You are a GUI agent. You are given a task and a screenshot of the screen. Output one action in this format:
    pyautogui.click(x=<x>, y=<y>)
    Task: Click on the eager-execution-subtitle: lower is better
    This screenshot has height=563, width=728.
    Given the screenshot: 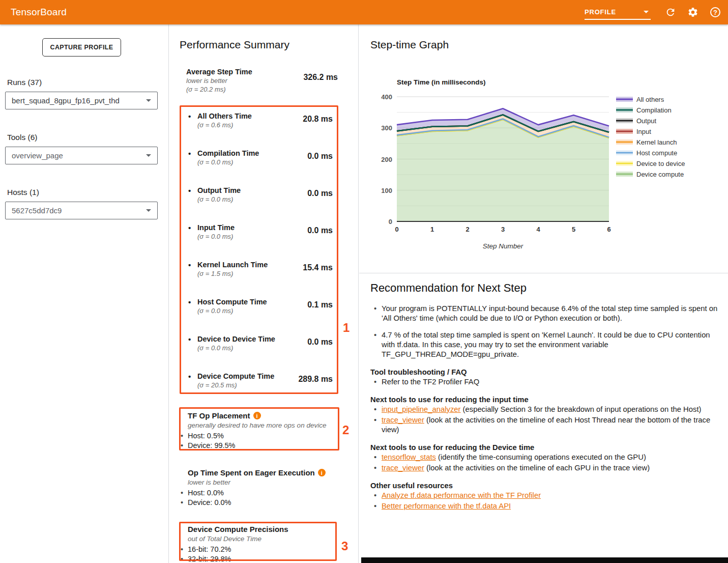 What is the action you would take?
    pyautogui.click(x=256, y=483)
    